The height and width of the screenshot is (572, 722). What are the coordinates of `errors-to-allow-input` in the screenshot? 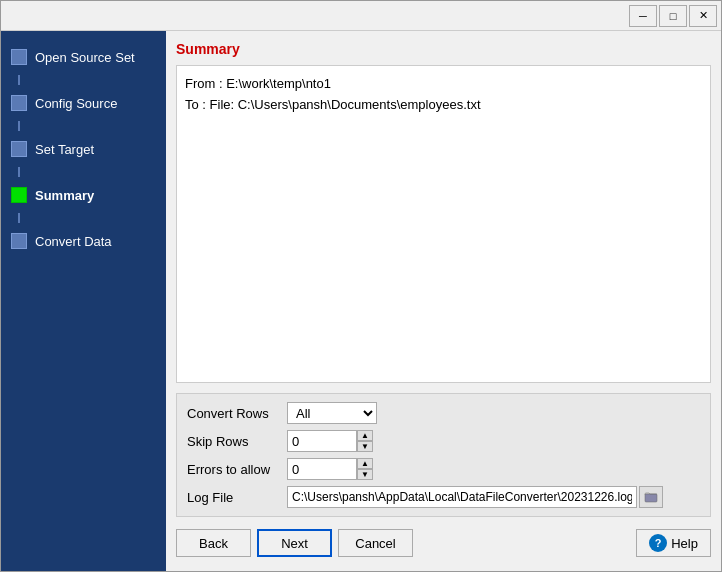 It's located at (322, 469).